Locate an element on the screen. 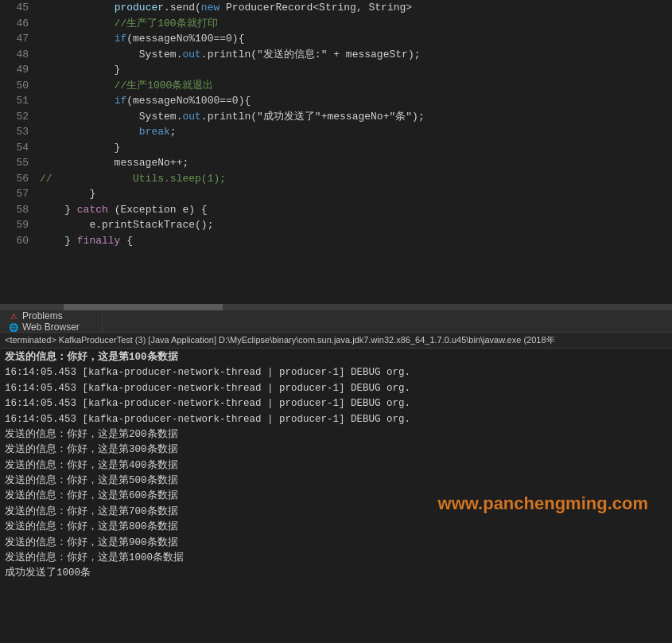 The width and height of the screenshot is (672, 643). line-content: System.out.println("成功发送了"+messageNo+"条"… is located at coordinates (355, 117).